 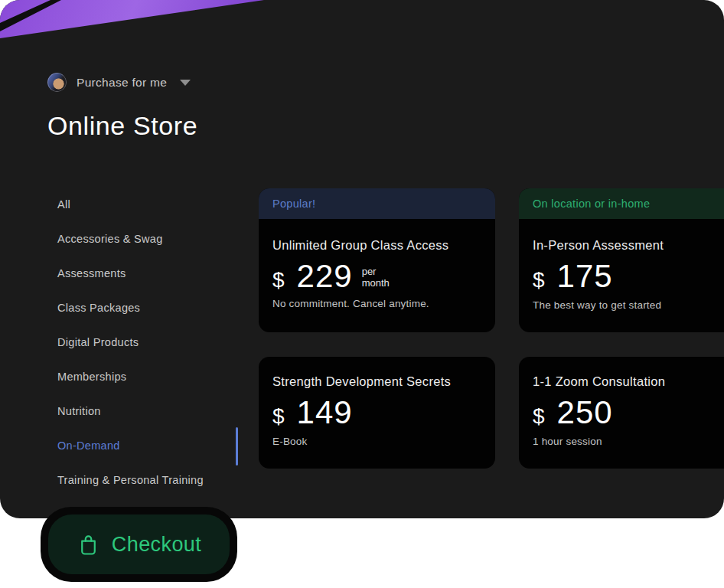 I want to click on product-title: In-Person Assessment, so click(x=628, y=245).